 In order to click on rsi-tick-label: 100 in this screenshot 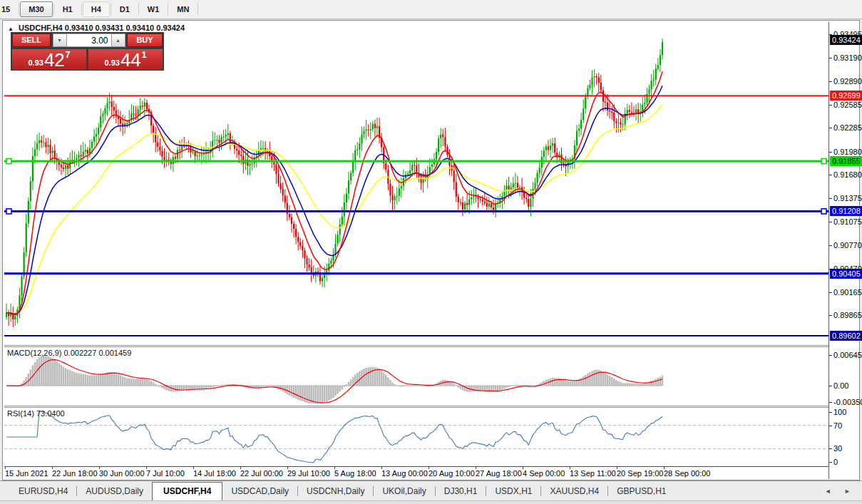, I will do `click(840, 412)`.